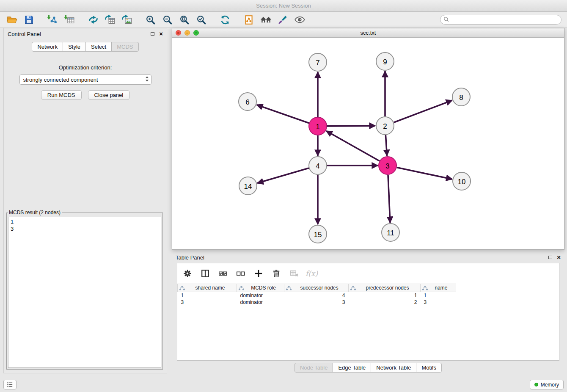  I want to click on export-network-icon, so click(93, 20).